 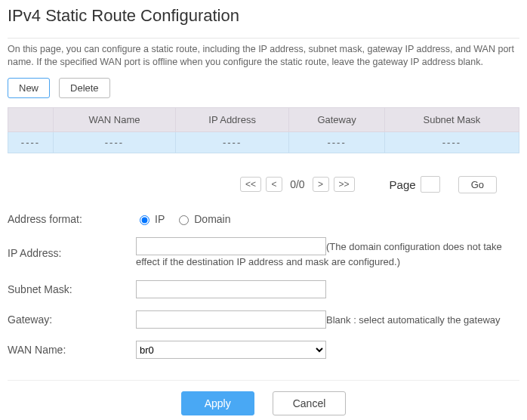 What do you see at coordinates (264, 88) in the screenshot?
I see `toolbar: New Delete` at bounding box center [264, 88].